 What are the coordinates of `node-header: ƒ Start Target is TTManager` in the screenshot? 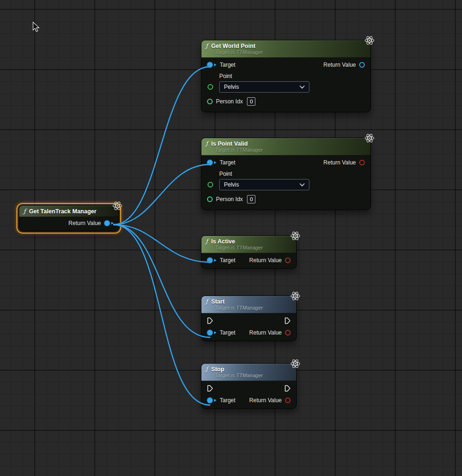 It's located at (249, 304).